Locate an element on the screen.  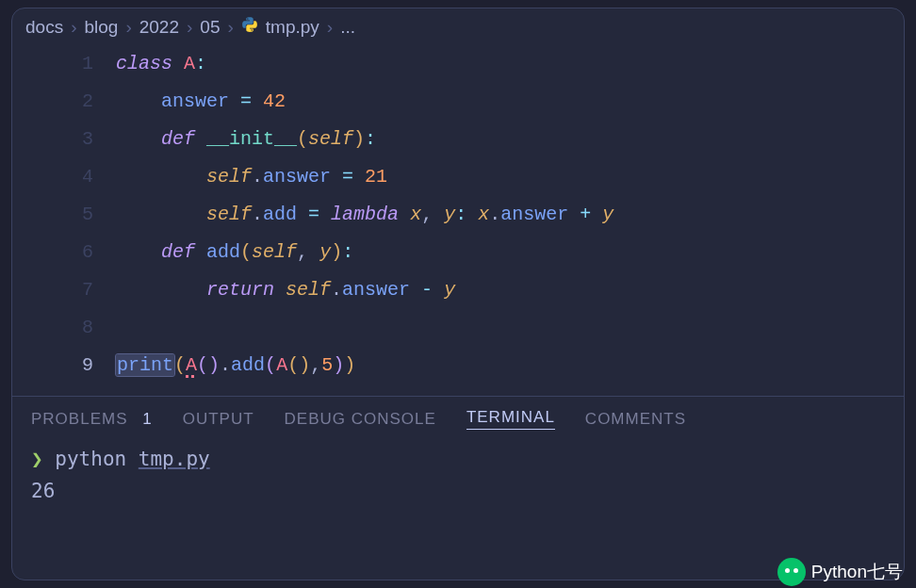
tab-terminal: TERMINAL is located at coordinates (511, 418).